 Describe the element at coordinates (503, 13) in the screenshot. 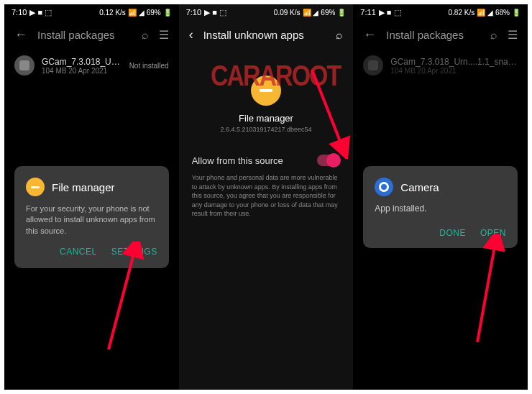

I see `battery-pct: 68%` at that location.